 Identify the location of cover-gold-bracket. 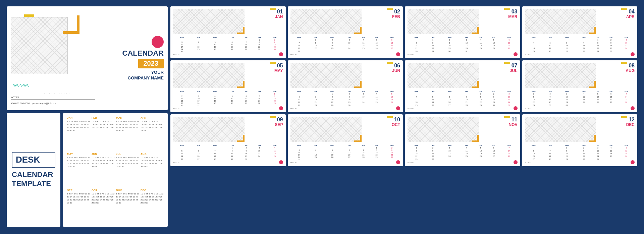
(71, 25).